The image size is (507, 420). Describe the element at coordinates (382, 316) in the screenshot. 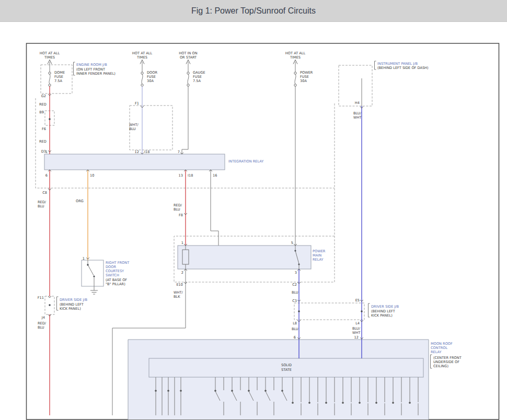

I see `jb-location: KICK PANEL)` at that location.